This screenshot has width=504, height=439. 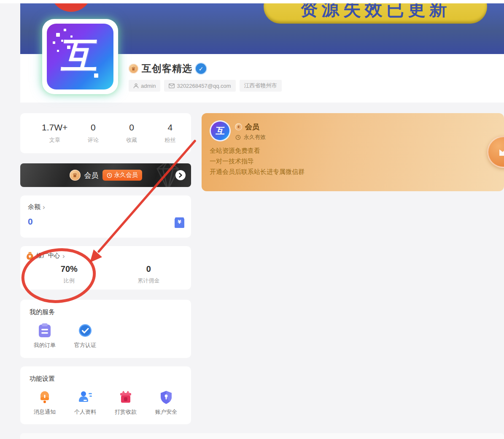 What do you see at coordinates (166, 412) in the screenshot?
I see `item-label: 账户安全` at bounding box center [166, 412].